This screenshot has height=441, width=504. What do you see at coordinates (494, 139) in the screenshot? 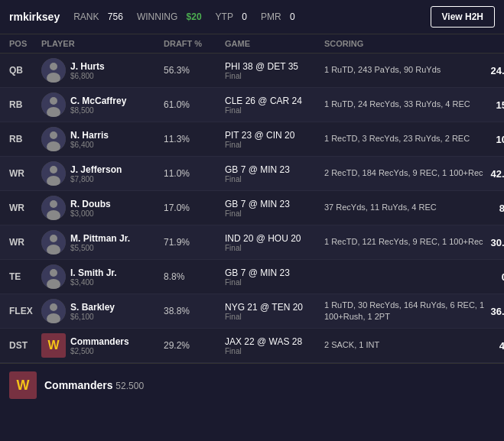
I see `fpts-cell: 10.60❄` at bounding box center [494, 139].